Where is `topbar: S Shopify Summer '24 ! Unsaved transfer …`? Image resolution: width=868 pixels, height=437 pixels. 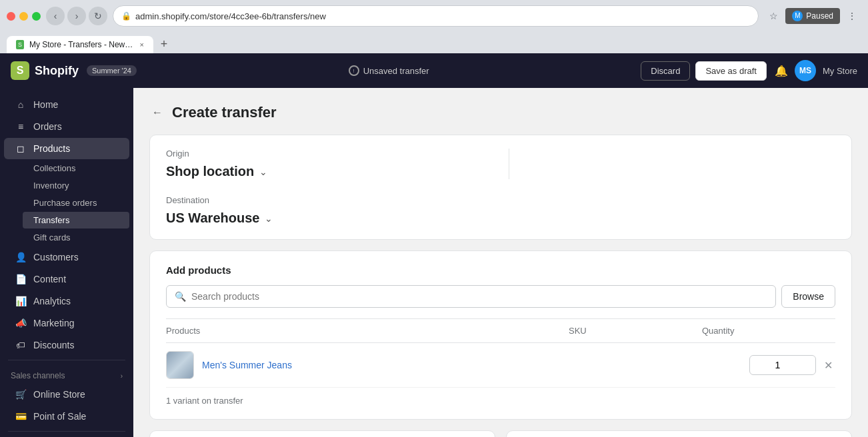 topbar: S Shopify Summer '24 ! Unsaved transfer … is located at coordinates (434, 71).